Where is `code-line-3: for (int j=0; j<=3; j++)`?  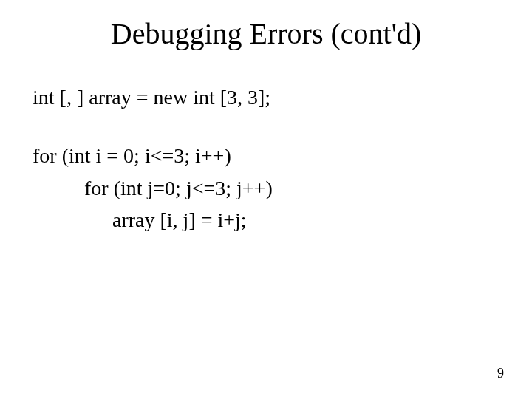 code-line-3: for (int j=0; j<=3; j++) is located at coordinates (266, 188).